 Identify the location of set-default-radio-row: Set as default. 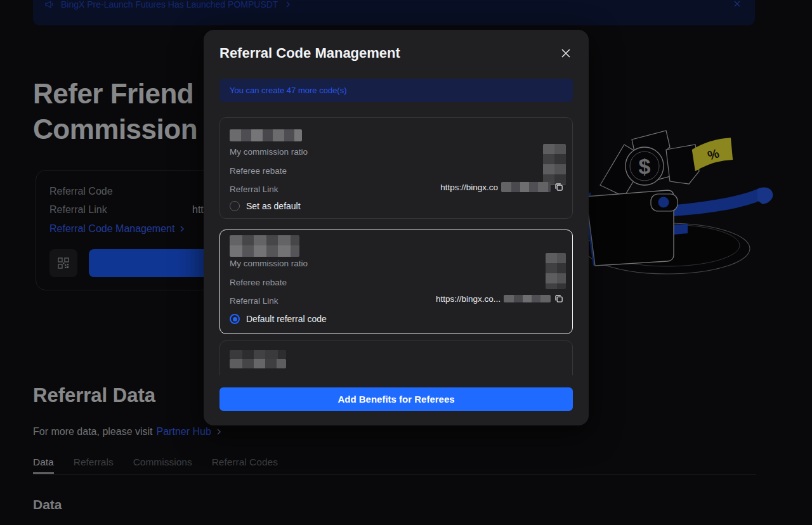
(265, 206).